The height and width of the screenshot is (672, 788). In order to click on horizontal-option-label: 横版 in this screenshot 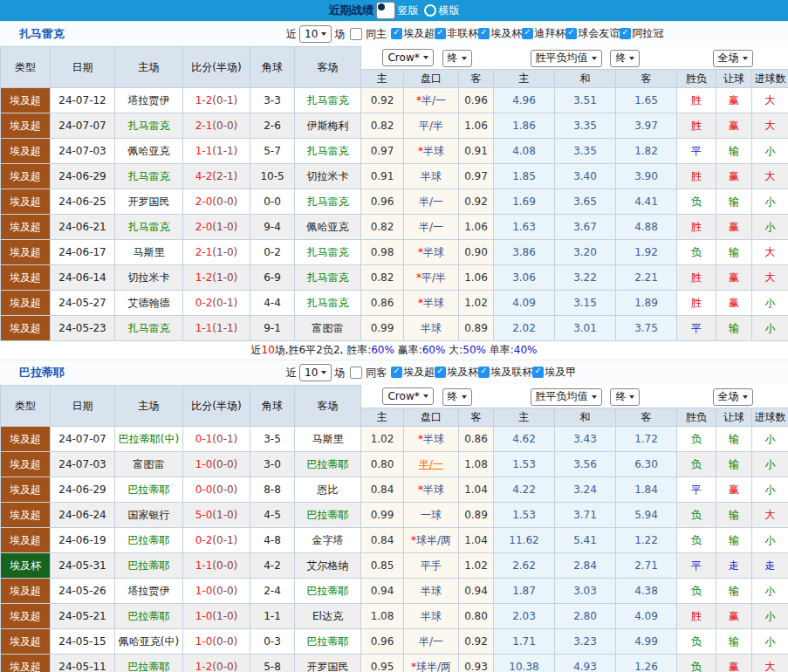, I will do `click(449, 10)`.